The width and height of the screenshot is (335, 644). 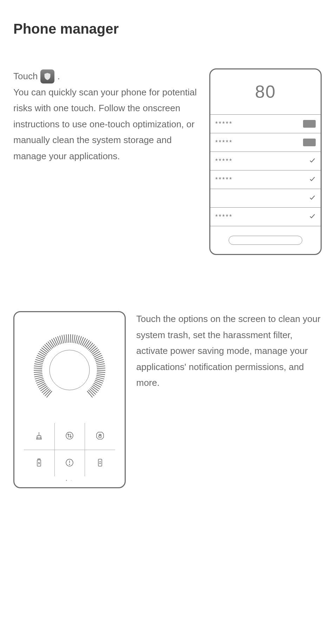 What do you see at coordinates (229, 351) in the screenshot?
I see `section-two-body: Touch the options on the screen to clean…` at bounding box center [229, 351].